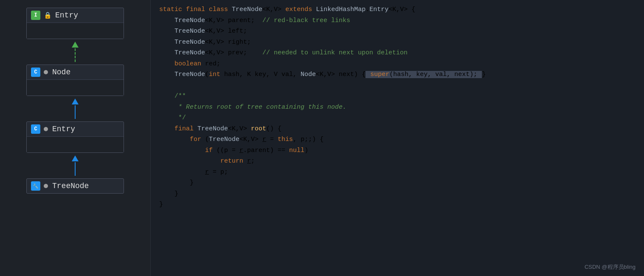  I want to click on dot-node, so click(46, 72).